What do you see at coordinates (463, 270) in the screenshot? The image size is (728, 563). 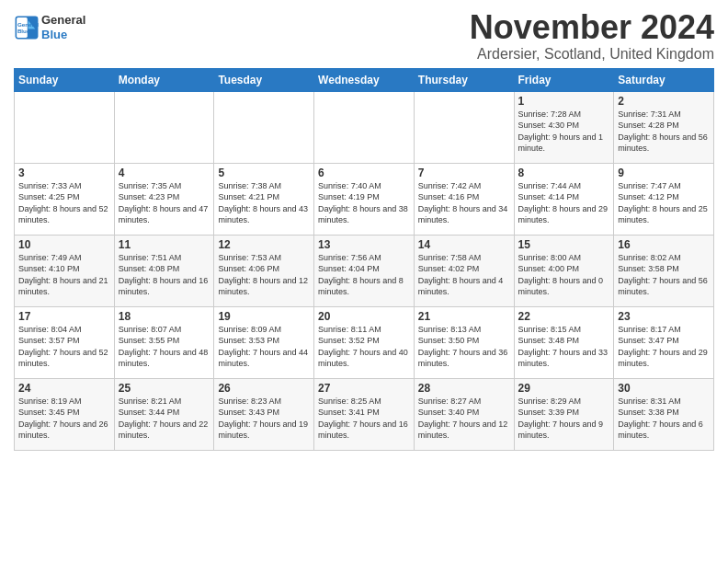 I see `calendar-cell: 14Sunrise: 7:58 AMSunset: 4:02 PMDayligh…` at bounding box center [463, 270].